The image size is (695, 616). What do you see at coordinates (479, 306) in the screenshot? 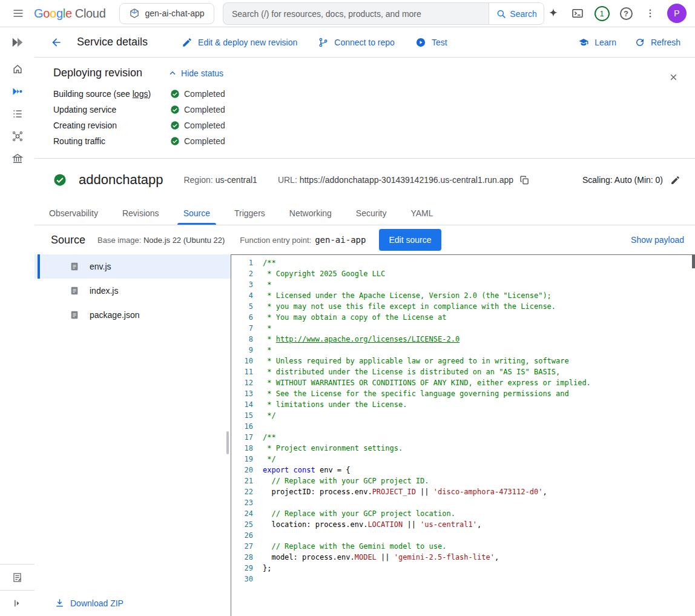
I see `code-line: * you may not use this file except in co…` at bounding box center [479, 306].